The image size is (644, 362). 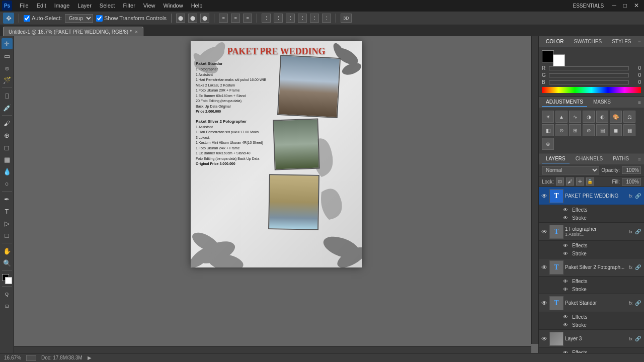 I want to click on effect-eye-stroke0: 👁, so click(x=567, y=218).